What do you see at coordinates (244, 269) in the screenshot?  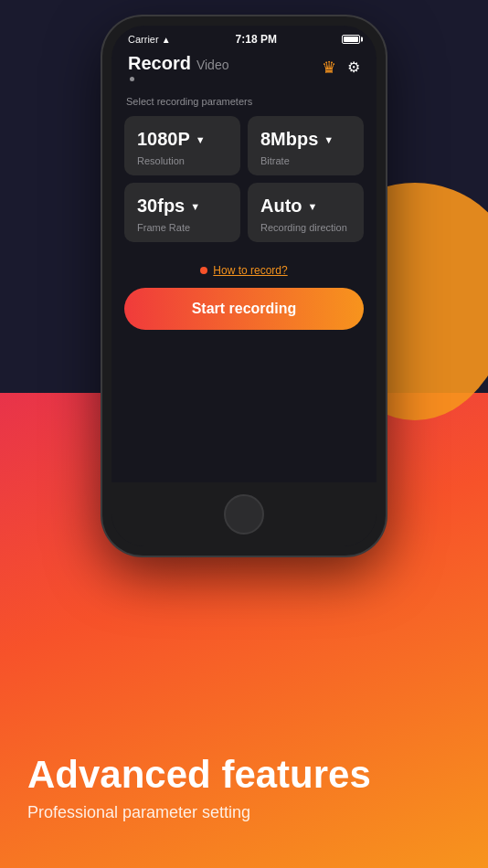 I see `how-to-link: How to record?` at bounding box center [244, 269].